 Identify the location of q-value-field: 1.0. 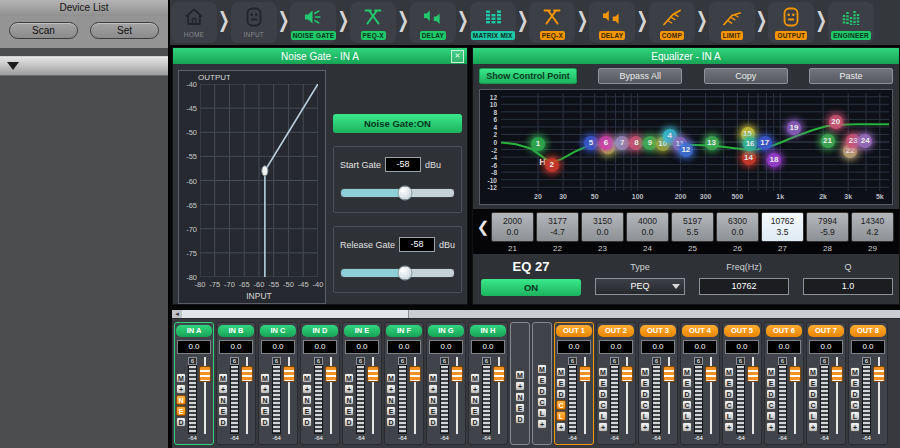
(848, 286).